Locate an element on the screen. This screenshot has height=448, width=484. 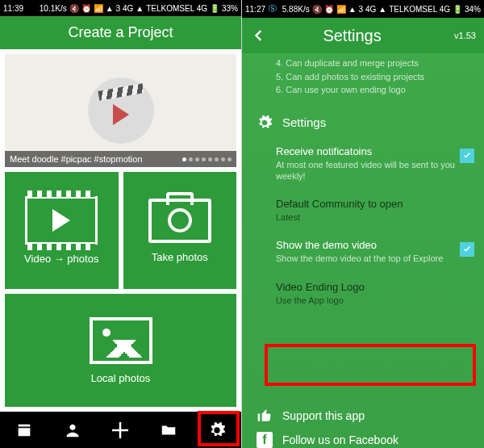
tile-take-photos: Take photos is located at coordinates (181, 231).